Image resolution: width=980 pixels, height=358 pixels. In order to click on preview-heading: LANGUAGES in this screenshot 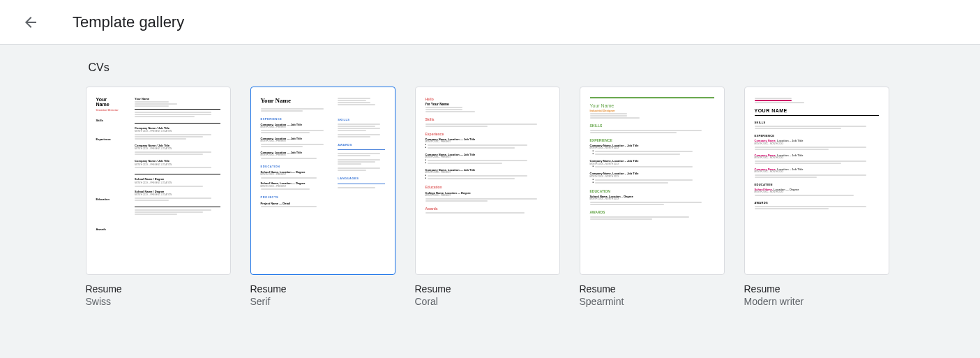, I will do `click(361, 179)`.